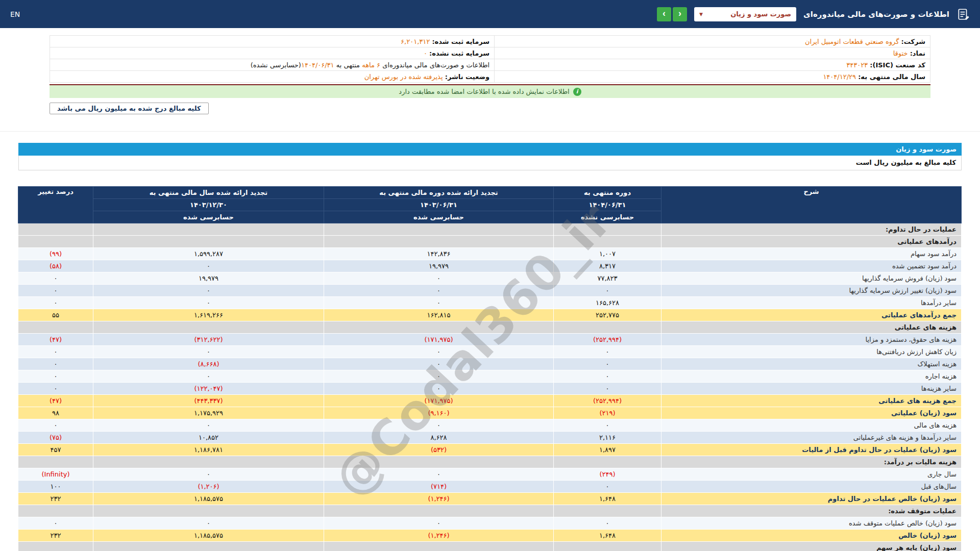  I want to click on fiscal-year-cell: سال مالی منتهی به: ۱۴۰۴/۱۲/۲۹, so click(713, 77).